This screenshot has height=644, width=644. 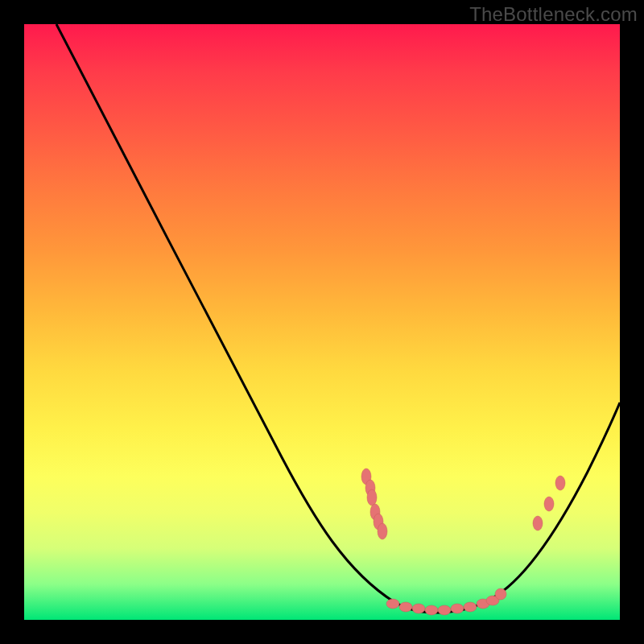 I want to click on watermark-text: TheBottleneck.com, so click(x=554, y=14).